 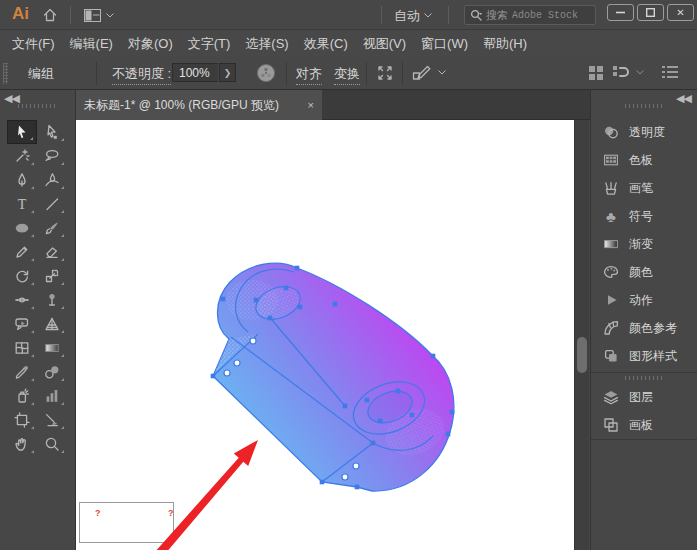 I want to click on slice-tool, so click(x=52, y=420).